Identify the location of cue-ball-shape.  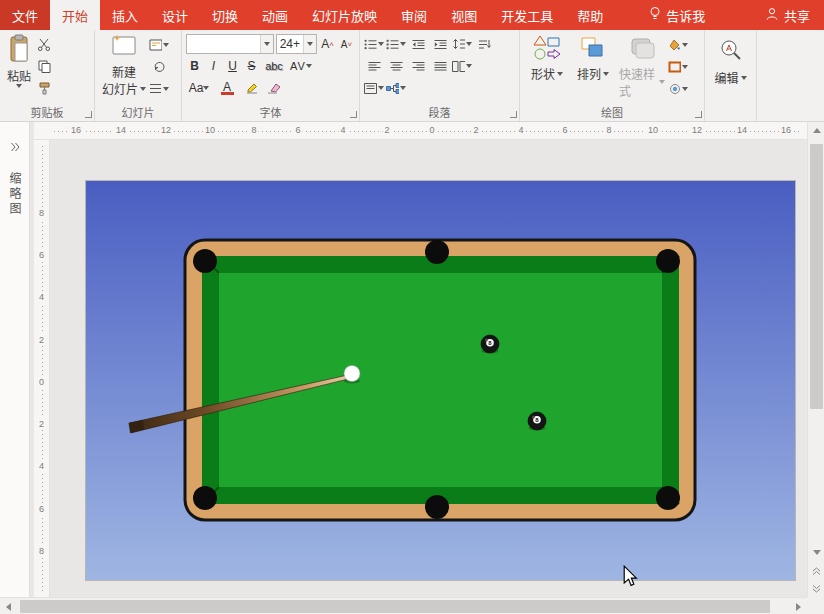
(352, 375).